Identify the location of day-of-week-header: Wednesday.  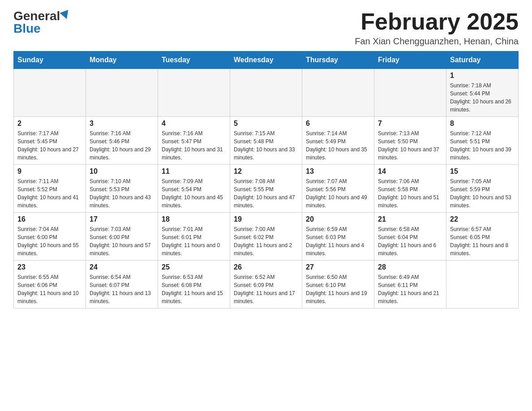
(266, 60).